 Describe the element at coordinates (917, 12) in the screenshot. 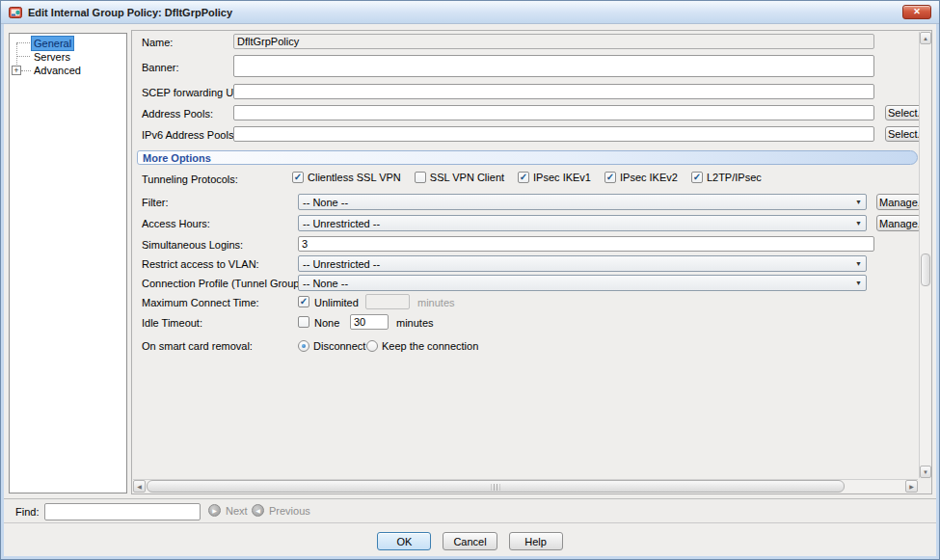

I see `close-icon: ✕` at that location.